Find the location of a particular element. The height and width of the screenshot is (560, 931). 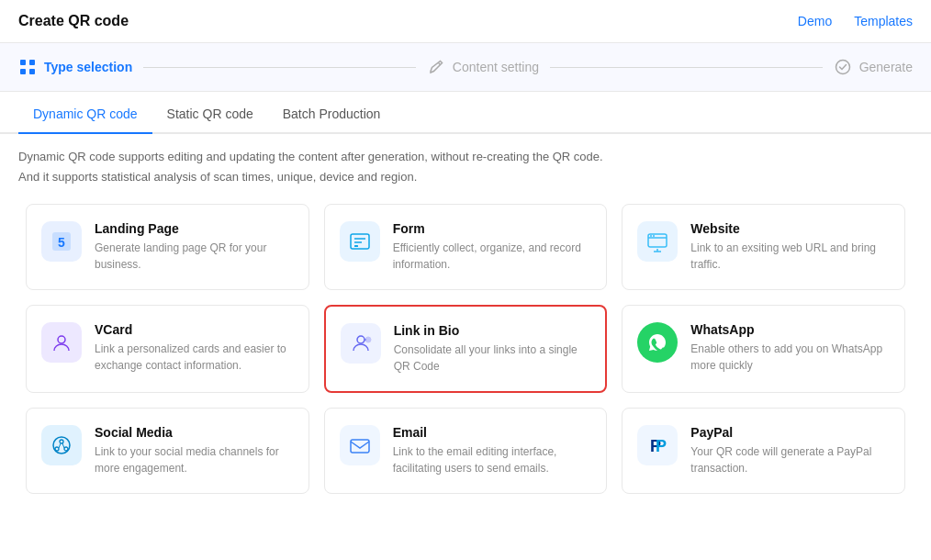

email-title: Email is located at coordinates (492, 432).